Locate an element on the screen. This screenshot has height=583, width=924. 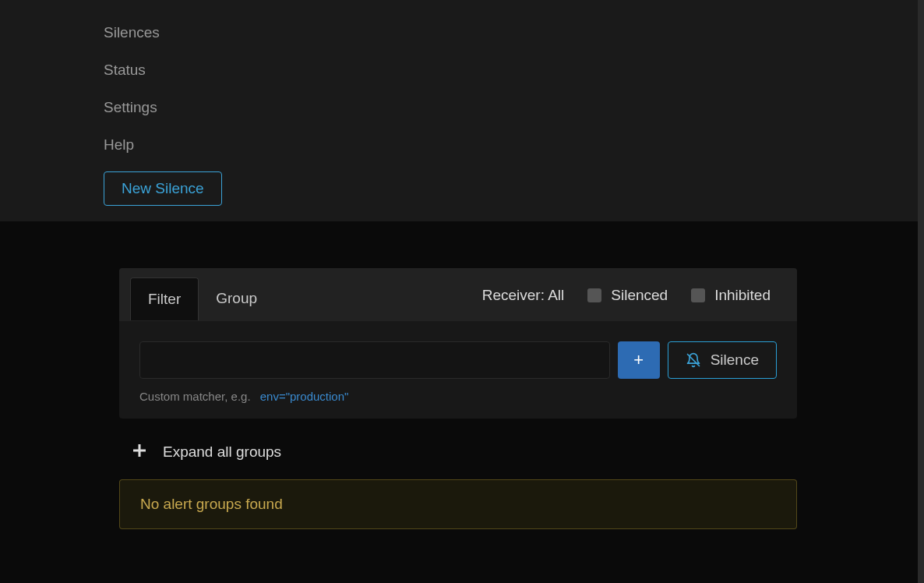
inhibited-checkbox is located at coordinates (698, 295).